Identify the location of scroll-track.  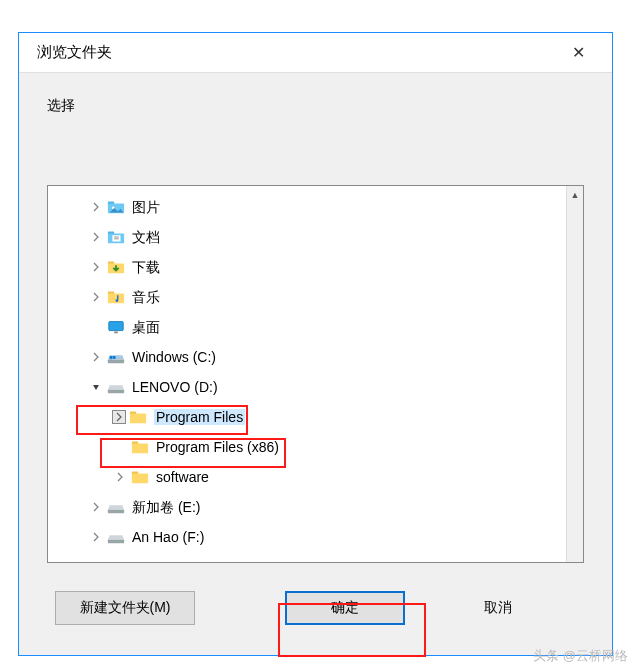
(575, 382).